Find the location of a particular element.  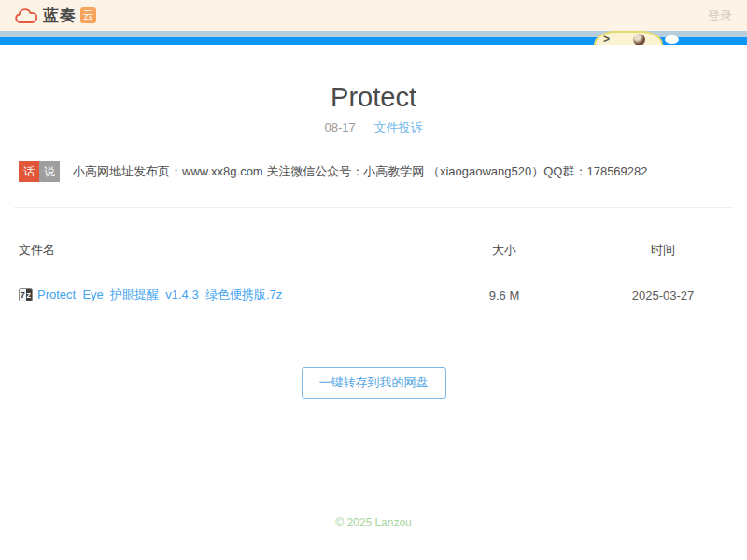

file-table-header: 文件名 大小 时间 is located at coordinates (374, 250).